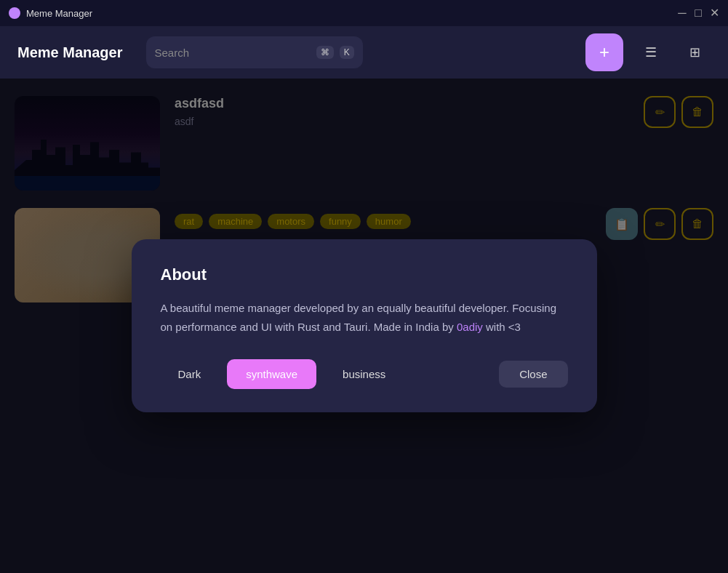 This screenshot has width=728, height=573. What do you see at coordinates (15, 13) in the screenshot?
I see `app-icon` at bounding box center [15, 13].